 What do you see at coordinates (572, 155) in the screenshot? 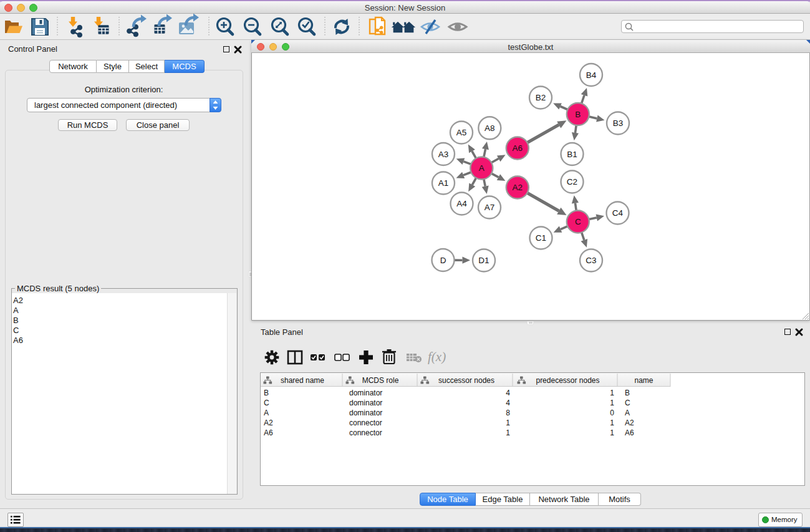
I see `svg-text: B1` at bounding box center [572, 155].